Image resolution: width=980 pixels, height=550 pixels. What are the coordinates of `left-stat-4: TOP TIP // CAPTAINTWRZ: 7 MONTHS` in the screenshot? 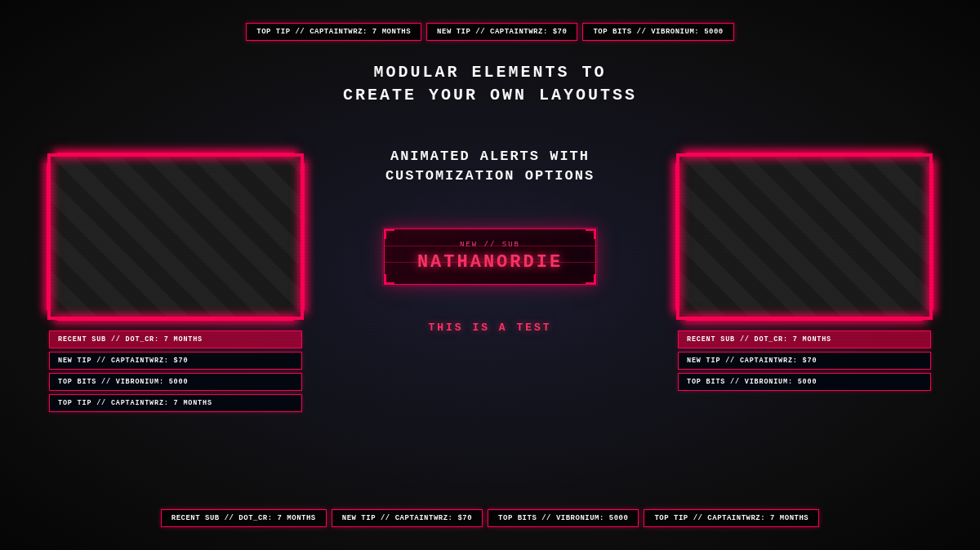 It's located at (176, 403).